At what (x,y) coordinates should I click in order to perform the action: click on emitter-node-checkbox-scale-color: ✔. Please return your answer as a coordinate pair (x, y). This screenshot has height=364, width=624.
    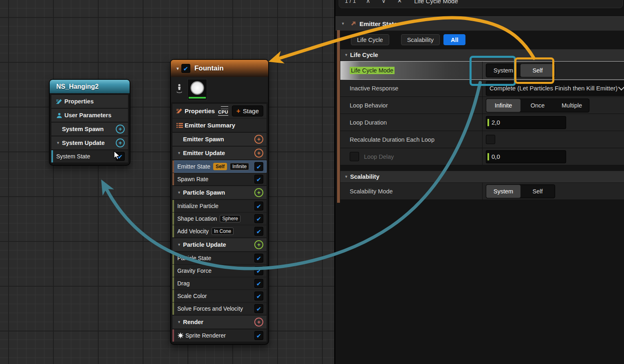
    Looking at the image, I should click on (259, 296).